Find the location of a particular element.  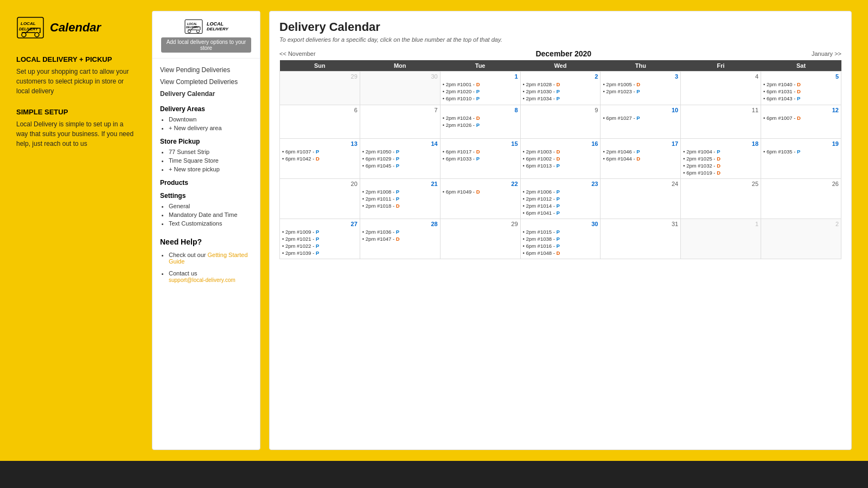

day-number: 13 is located at coordinates (320, 144).